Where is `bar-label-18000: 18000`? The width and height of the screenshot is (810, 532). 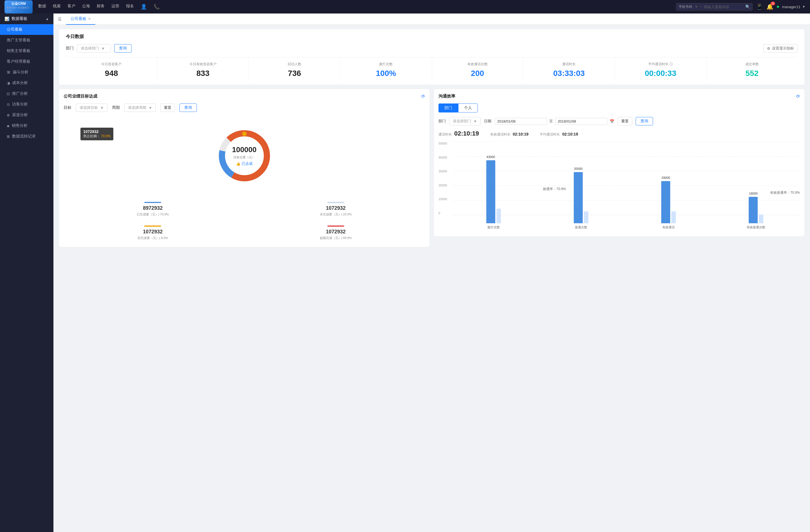 bar-label-18000: 18000 is located at coordinates (754, 194).